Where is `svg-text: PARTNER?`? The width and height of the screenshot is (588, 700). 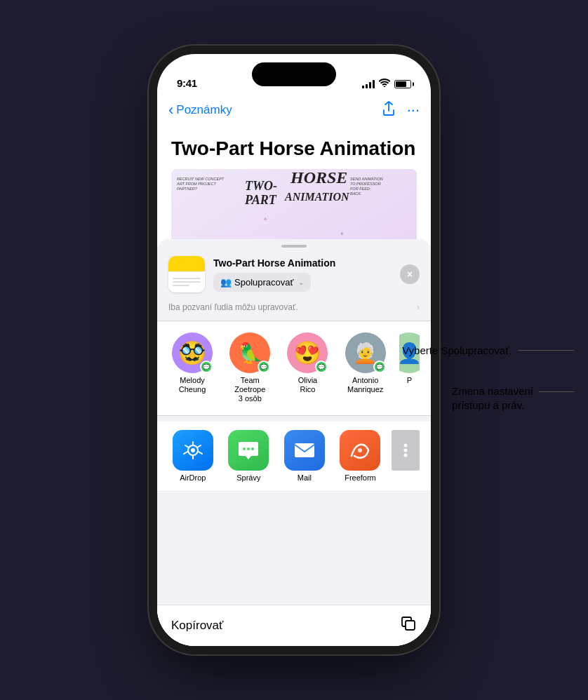
svg-text: PARTNER? is located at coordinates (187, 189).